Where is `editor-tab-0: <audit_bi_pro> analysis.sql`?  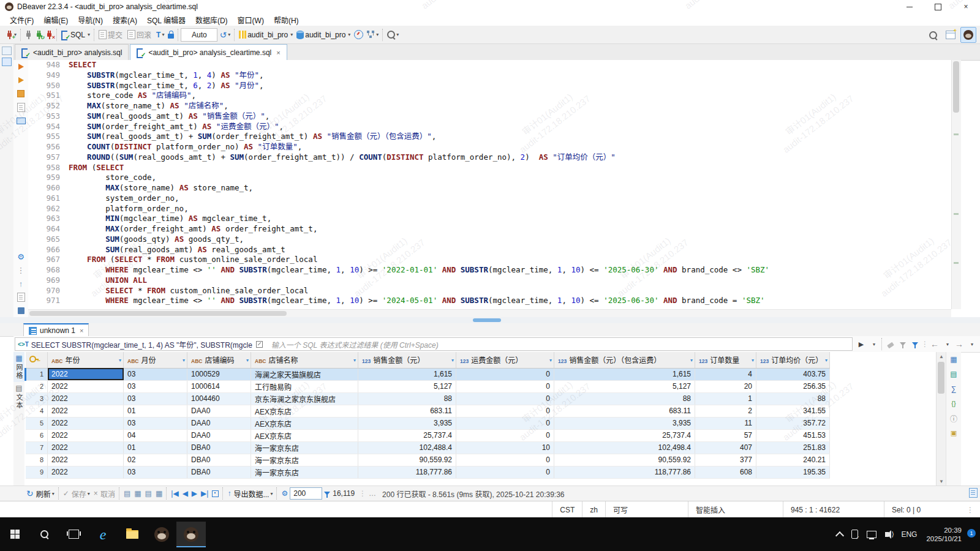 editor-tab-0: <audit_bi_pro> analysis.sql is located at coordinates (72, 52).